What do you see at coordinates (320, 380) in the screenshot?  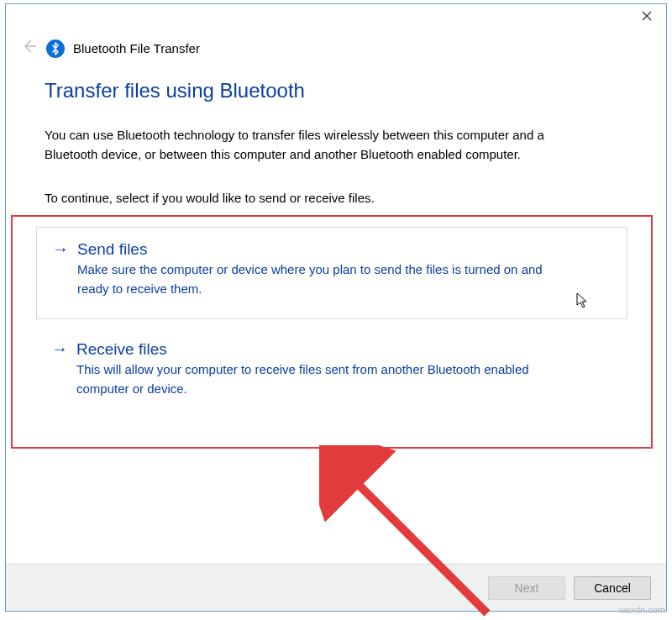 I see `receive-files-desc: This will allow your computer to receive…` at bounding box center [320, 380].